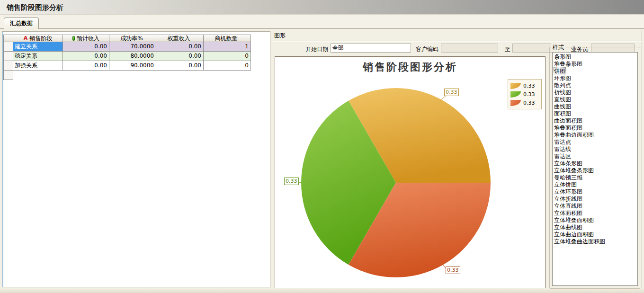 The width and height of the screenshot is (644, 293). Describe the element at coordinates (26, 38) in the screenshot. I see `sort-a-icon: A` at that location.